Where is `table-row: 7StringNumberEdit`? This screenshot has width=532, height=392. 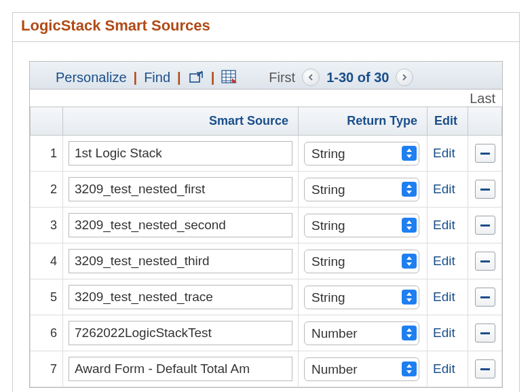
table-row: 7StringNumberEdit is located at coordinates (266, 369).